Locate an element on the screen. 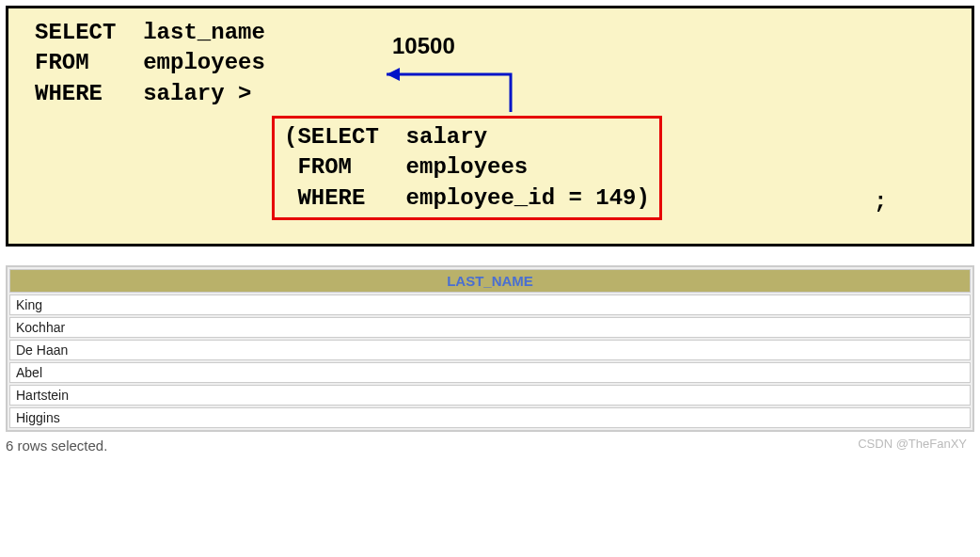 Image resolution: width=980 pixels, height=557 pixels. watermark-text: CSDN @TheFanXY is located at coordinates (490, 444).